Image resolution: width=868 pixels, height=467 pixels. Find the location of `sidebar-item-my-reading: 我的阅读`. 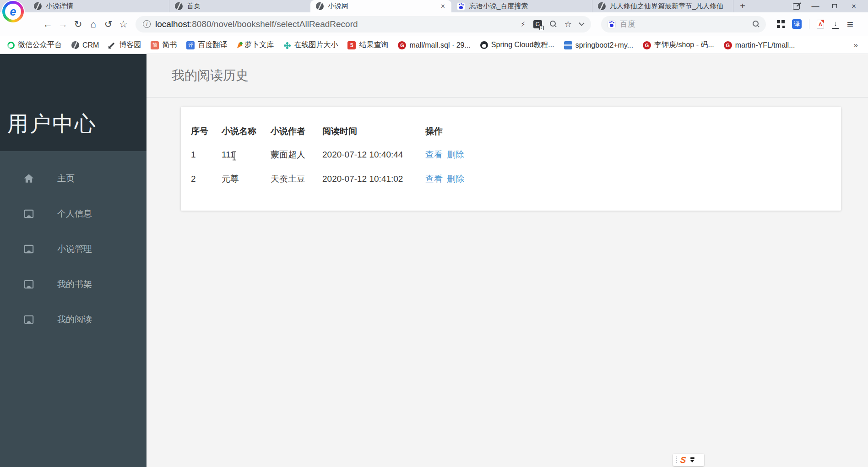

sidebar-item-my-reading: 我的阅读 is located at coordinates (73, 320).